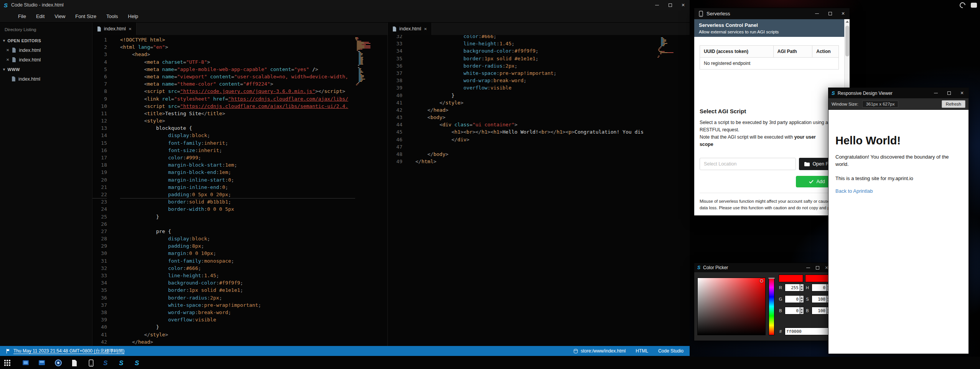  I want to click on taskbar-browser, so click(58, 363).